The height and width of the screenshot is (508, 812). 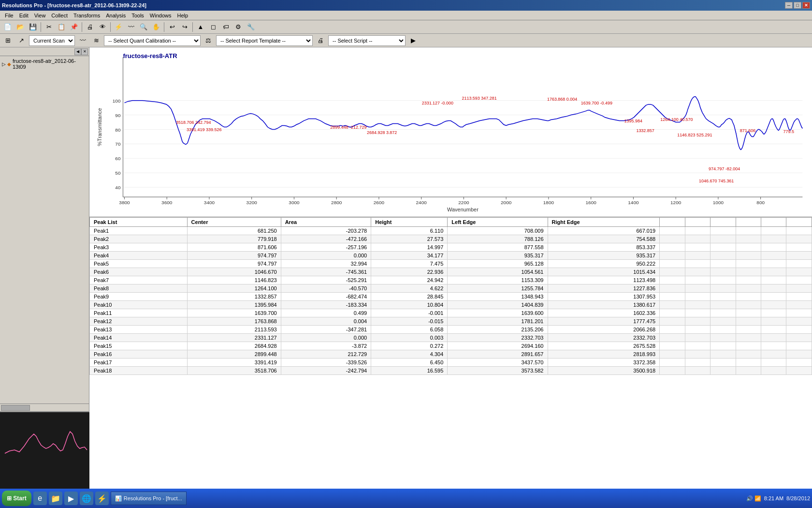 I want to click on paste-button: 📌, so click(x=74, y=27).